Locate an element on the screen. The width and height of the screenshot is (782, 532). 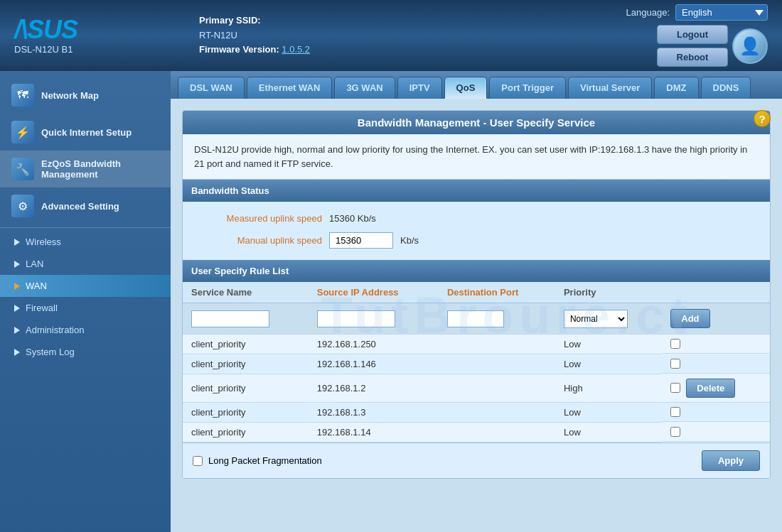
measured-uplink-value: 15360 Kb/s is located at coordinates (353, 219).